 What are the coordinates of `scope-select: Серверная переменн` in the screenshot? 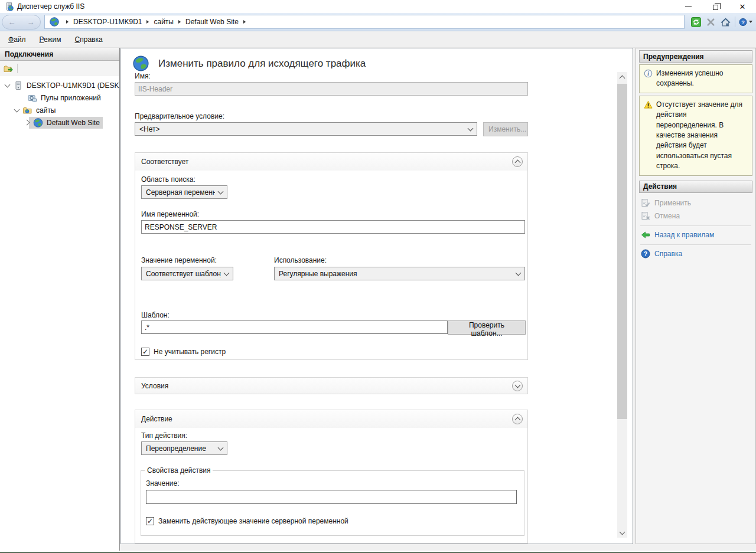 It's located at (184, 192).